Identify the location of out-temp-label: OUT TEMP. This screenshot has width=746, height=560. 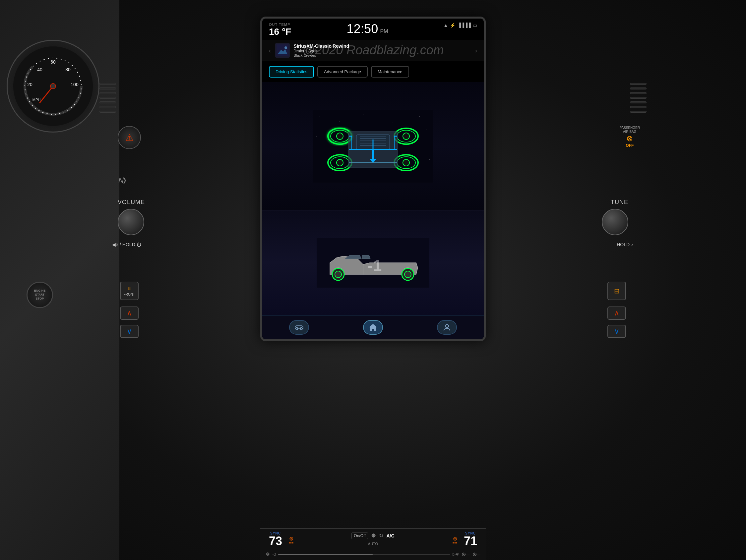
(280, 25).